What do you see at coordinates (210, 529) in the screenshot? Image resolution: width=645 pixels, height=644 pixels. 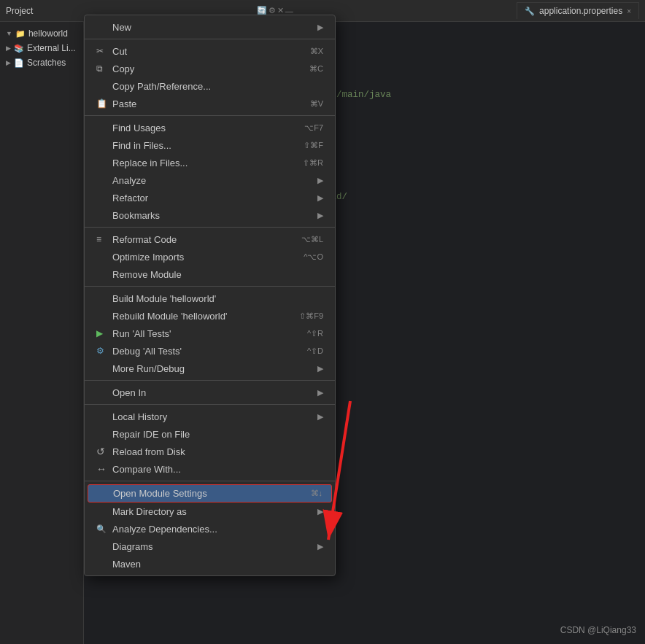 I see `menu-item-analyze-deps: 🔍 Analyze Dependencies...` at bounding box center [210, 529].